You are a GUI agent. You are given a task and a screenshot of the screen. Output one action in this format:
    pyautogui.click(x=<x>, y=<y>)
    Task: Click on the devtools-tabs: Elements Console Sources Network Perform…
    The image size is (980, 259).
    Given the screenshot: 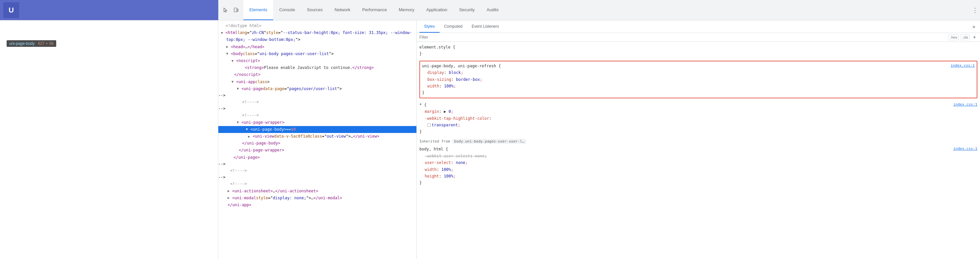 What is the action you would take?
    pyautogui.click(x=607, y=10)
    